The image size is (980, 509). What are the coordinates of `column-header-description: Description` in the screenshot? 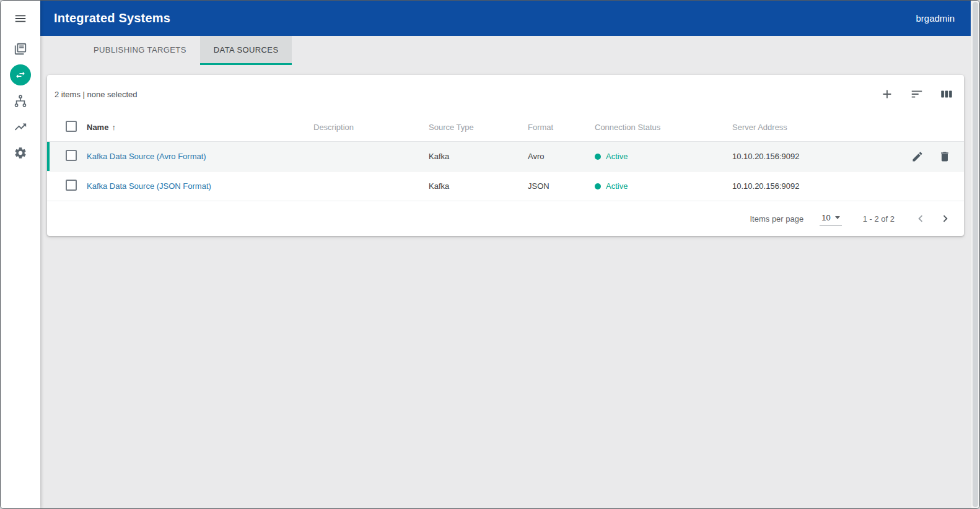 It's located at (371, 128).